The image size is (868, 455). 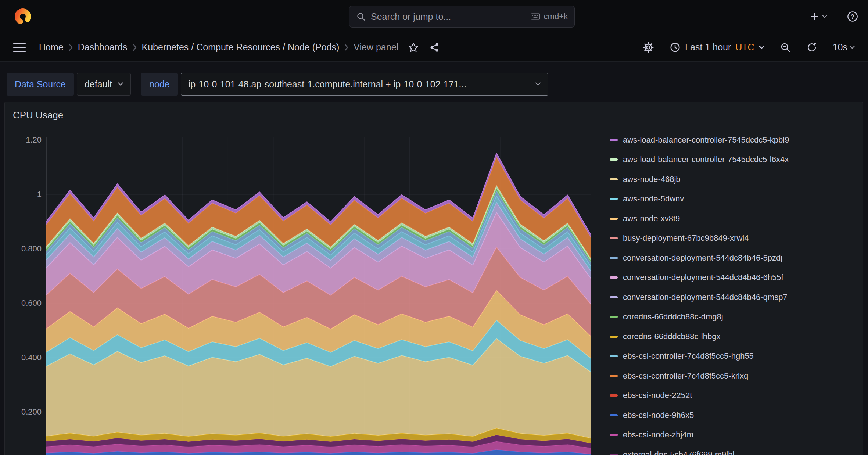 I want to click on legend-series-label: ebs-csi-controller-7c4d8f5cc5-hgh55, so click(x=688, y=356).